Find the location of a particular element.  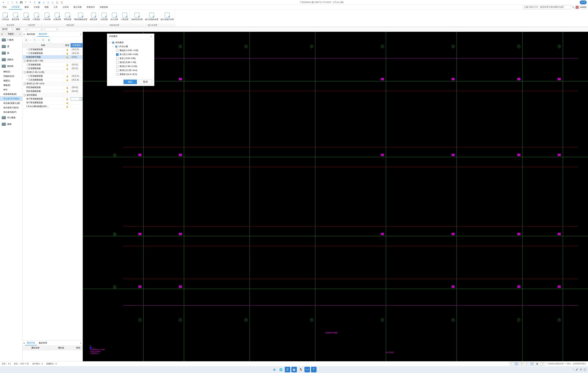

tray-ime: 英 is located at coordinates (581, 370).